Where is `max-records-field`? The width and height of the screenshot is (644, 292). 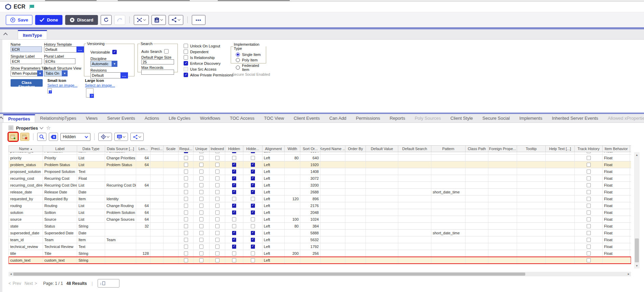
max-records-field is located at coordinates (158, 72).